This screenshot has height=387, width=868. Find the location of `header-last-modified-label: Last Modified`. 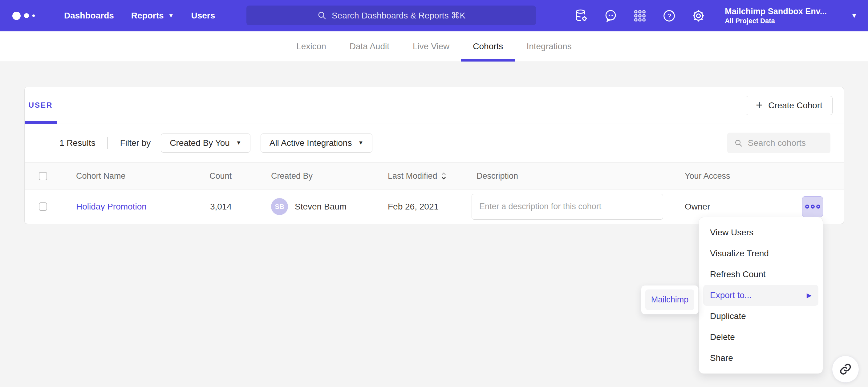

header-last-modified-label: Last Modified is located at coordinates (412, 176).